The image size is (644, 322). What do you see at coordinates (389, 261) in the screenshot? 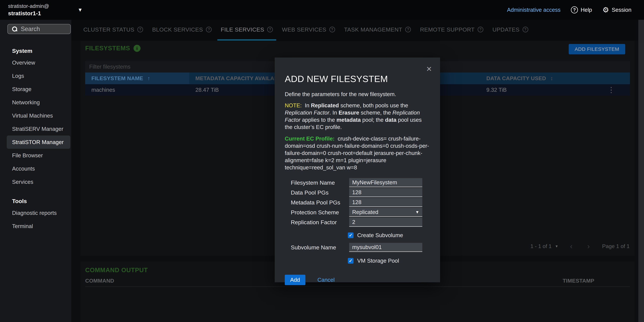
I see `vm-storage-pool-row: ✓VM Storage Pool` at bounding box center [389, 261].